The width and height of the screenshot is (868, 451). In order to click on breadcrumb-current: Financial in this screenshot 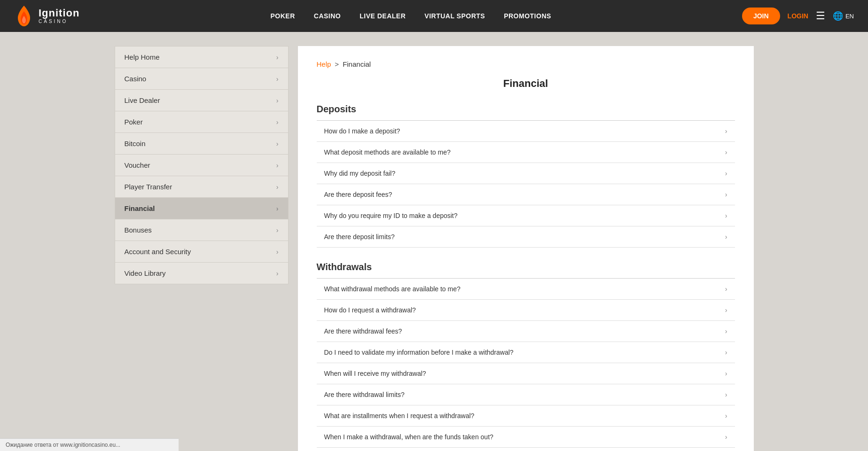, I will do `click(357, 64)`.